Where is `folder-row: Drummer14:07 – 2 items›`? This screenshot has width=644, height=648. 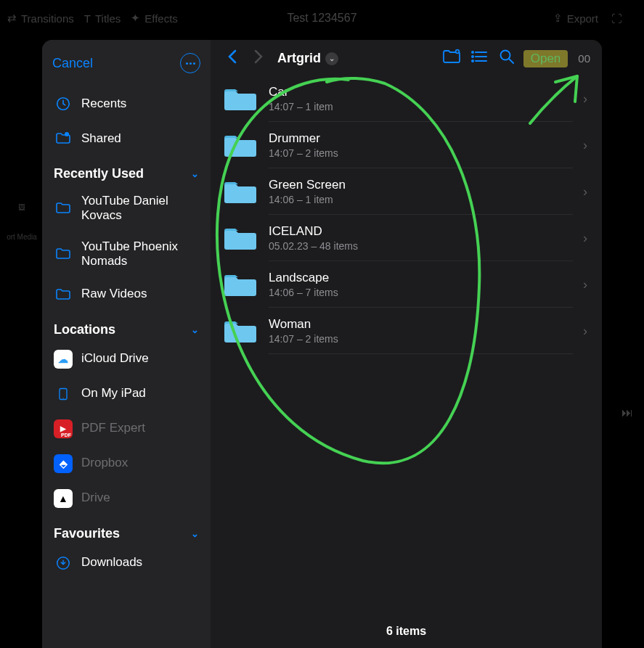 folder-row: Drummer14:07 – 2 items› is located at coordinates (412, 145).